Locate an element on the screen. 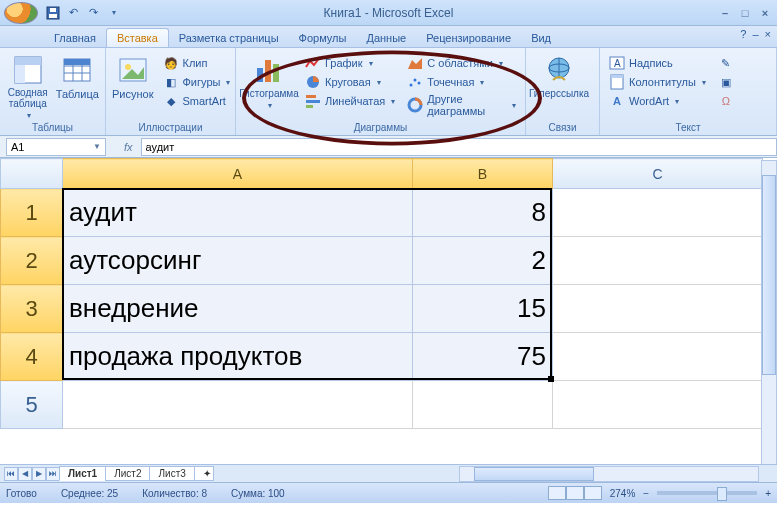 Image resolution: width=777 pixels, height=515 pixels. cell-a5 is located at coordinates (238, 405).